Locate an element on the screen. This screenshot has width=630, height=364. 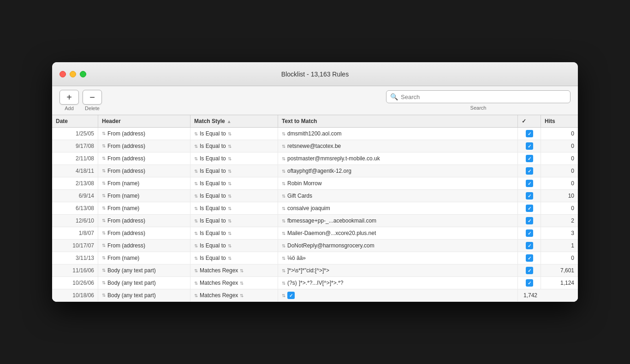
maximize-button is located at coordinates (83, 74).